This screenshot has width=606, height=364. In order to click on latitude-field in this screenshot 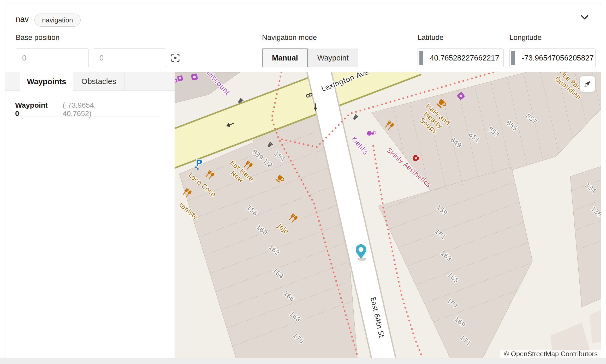, I will do `click(461, 58)`.